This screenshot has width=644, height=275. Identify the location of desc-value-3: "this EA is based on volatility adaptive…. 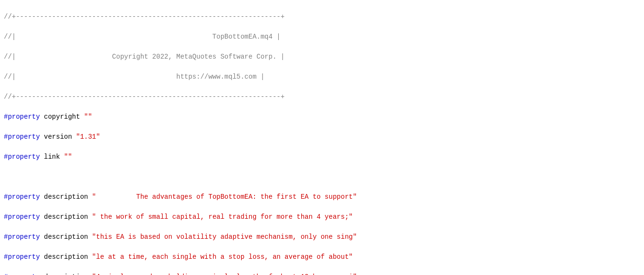
(224, 237).